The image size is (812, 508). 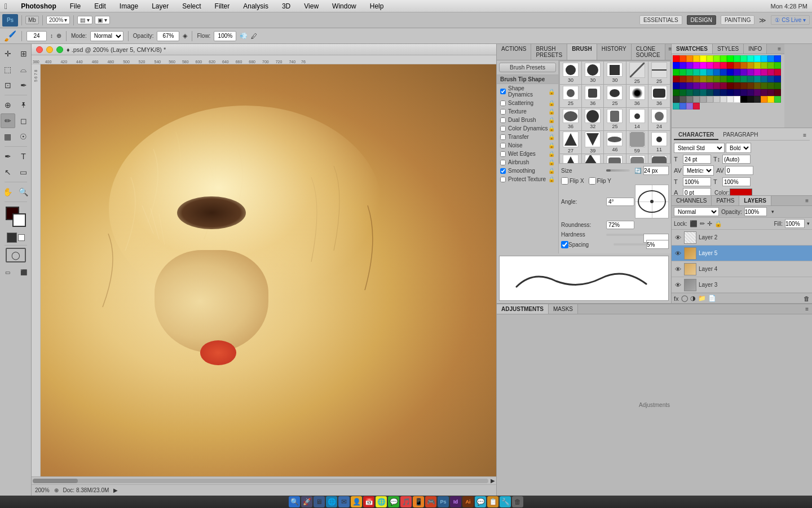 I want to click on smoothing-checkbox, so click(x=503, y=171).